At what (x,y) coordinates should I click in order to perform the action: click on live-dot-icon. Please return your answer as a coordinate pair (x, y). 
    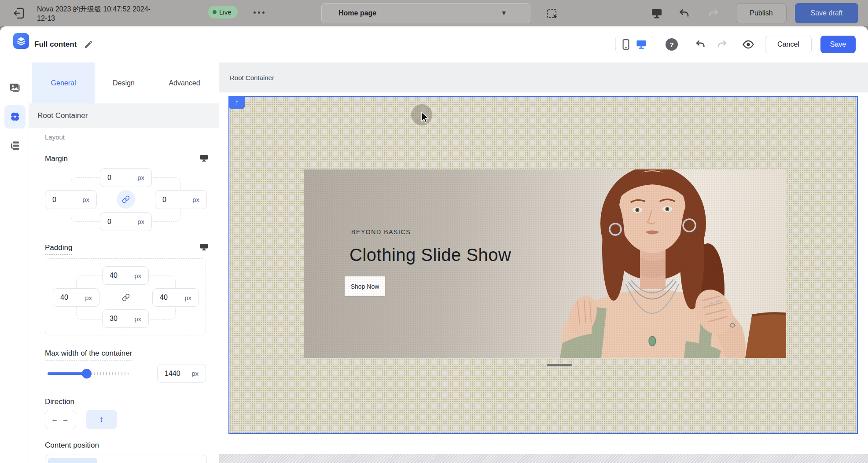
    Looking at the image, I should click on (215, 12).